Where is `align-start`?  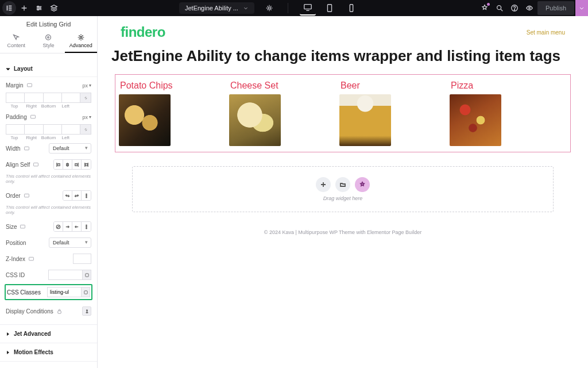
align-start is located at coordinates (59, 164).